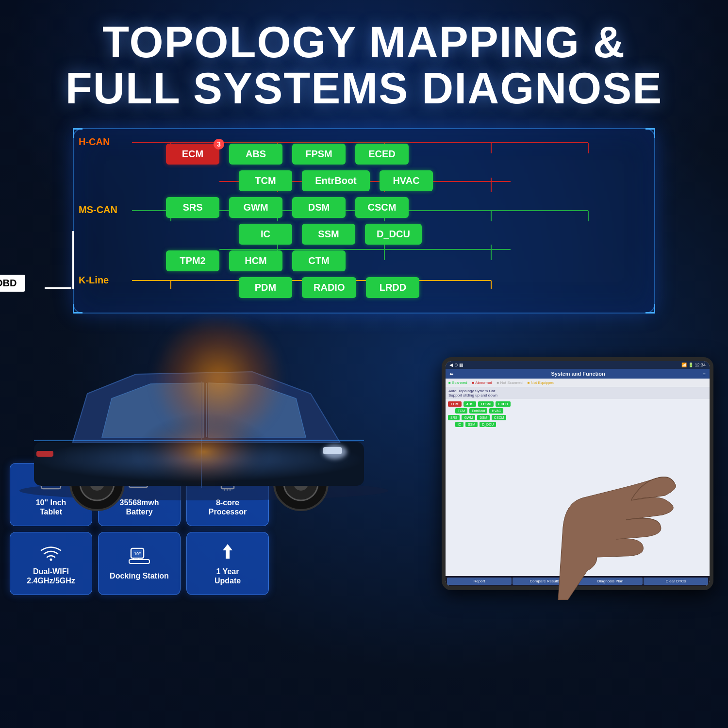 The image size is (728, 728). What do you see at coordinates (218, 379) in the screenshot?
I see `engine-glow` at bounding box center [218, 379].